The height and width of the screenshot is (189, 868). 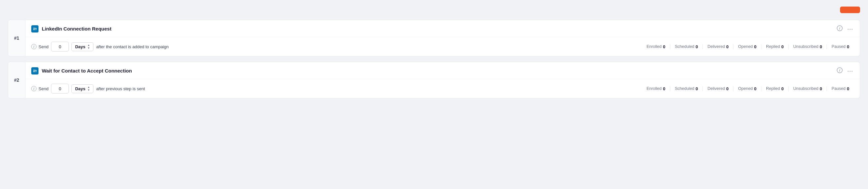 What do you see at coordinates (77, 29) in the screenshot?
I see `step-title-text: LinkedIn Connection Request` at bounding box center [77, 29].